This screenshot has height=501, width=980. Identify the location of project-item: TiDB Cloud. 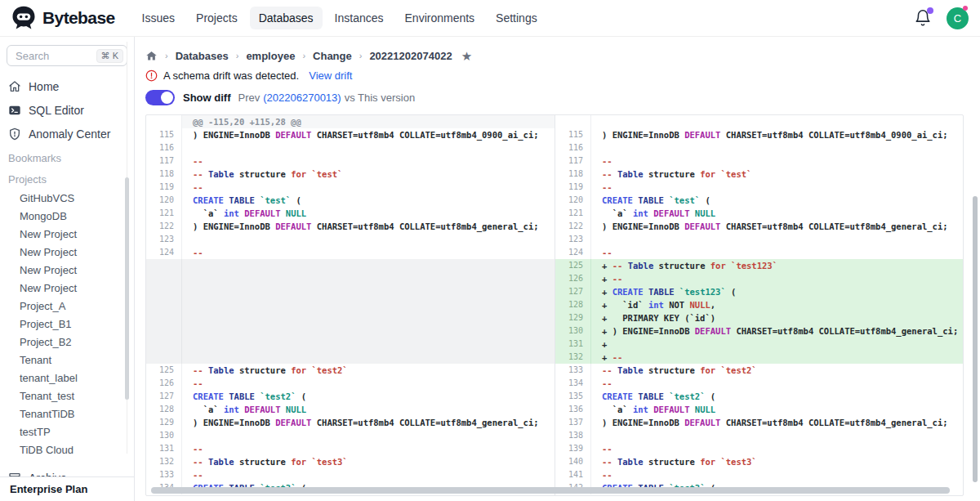
(67, 450).